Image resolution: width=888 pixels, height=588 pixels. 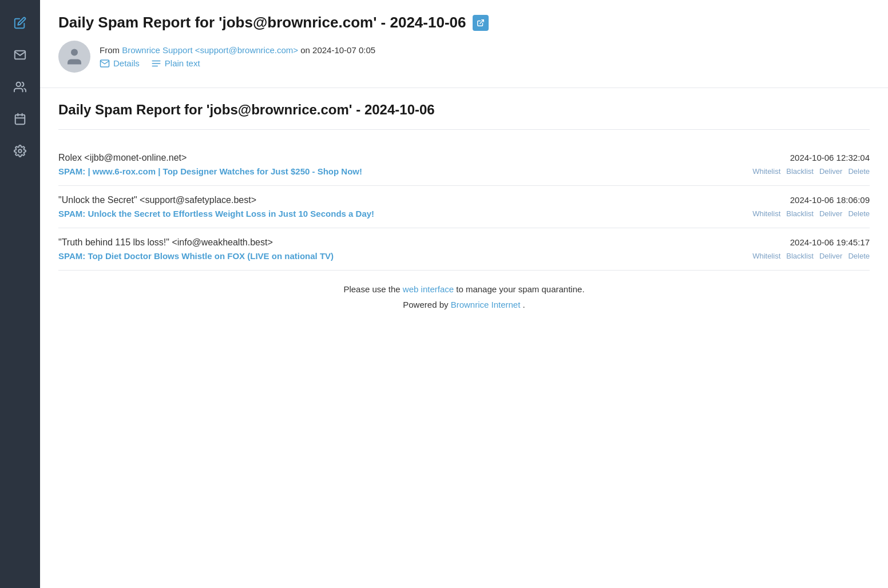 I want to click on spam-item: Rolex <ijbb@monet-online.net>2024-10-06 …, so click(x=464, y=165).